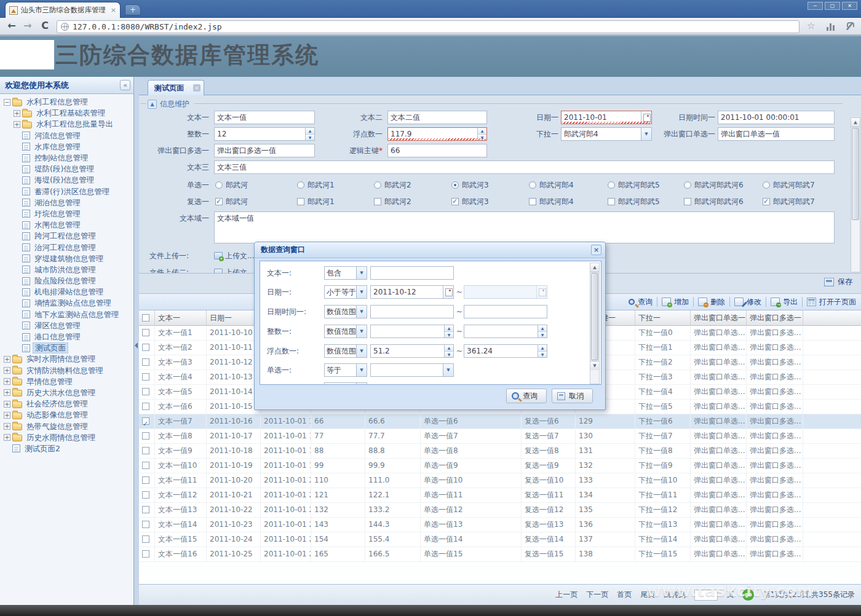 Image resolution: width=861 pixels, height=616 pixels. I want to click on radio-option-郎武河1: 郎武河1, so click(316, 185).